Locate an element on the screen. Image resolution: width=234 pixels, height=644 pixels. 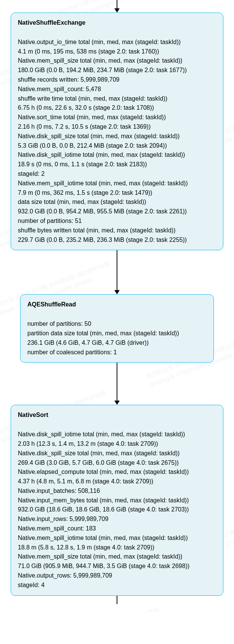
metric-line: 2.03 h (12.3 s, 1.4 m, 13.2 m (stage 4.0… is located at coordinates (117, 444).